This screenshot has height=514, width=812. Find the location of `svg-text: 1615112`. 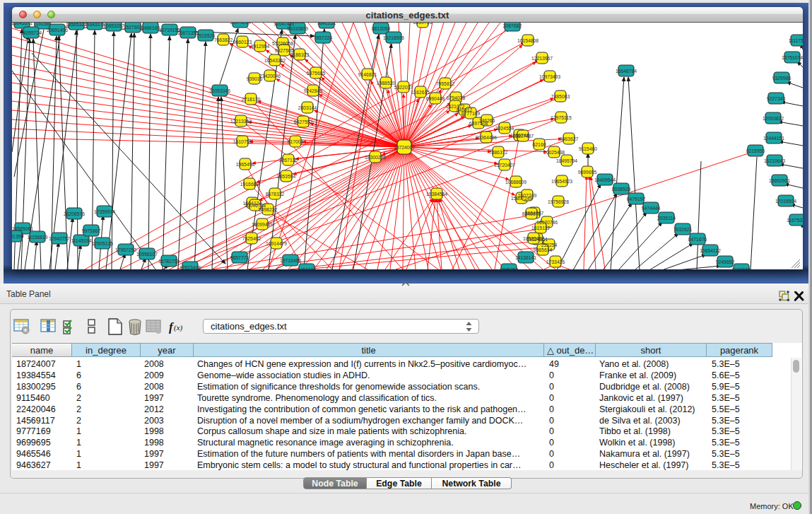

svg-text: 1615112 is located at coordinates (541, 228).